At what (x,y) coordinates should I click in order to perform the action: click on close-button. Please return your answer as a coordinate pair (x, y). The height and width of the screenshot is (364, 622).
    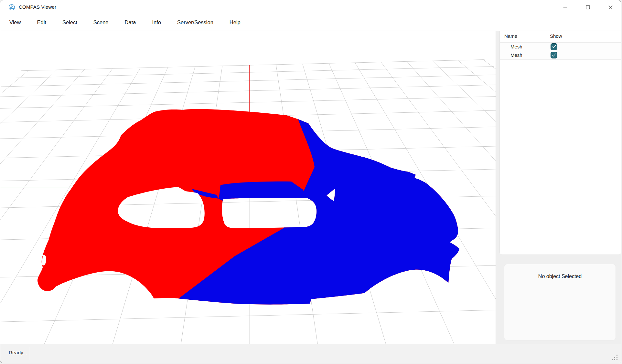
    Looking at the image, I should click on (610, 7).